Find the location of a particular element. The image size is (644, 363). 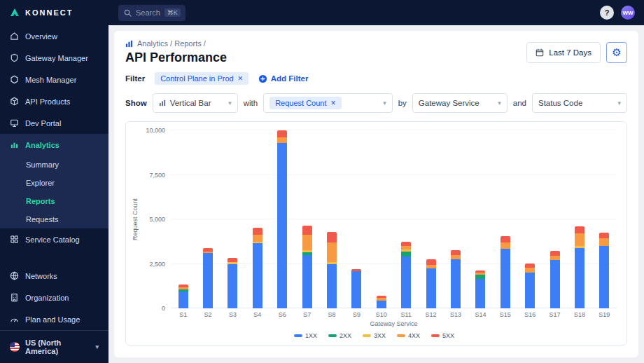

and-label: and is located at coordinates (519, 103).